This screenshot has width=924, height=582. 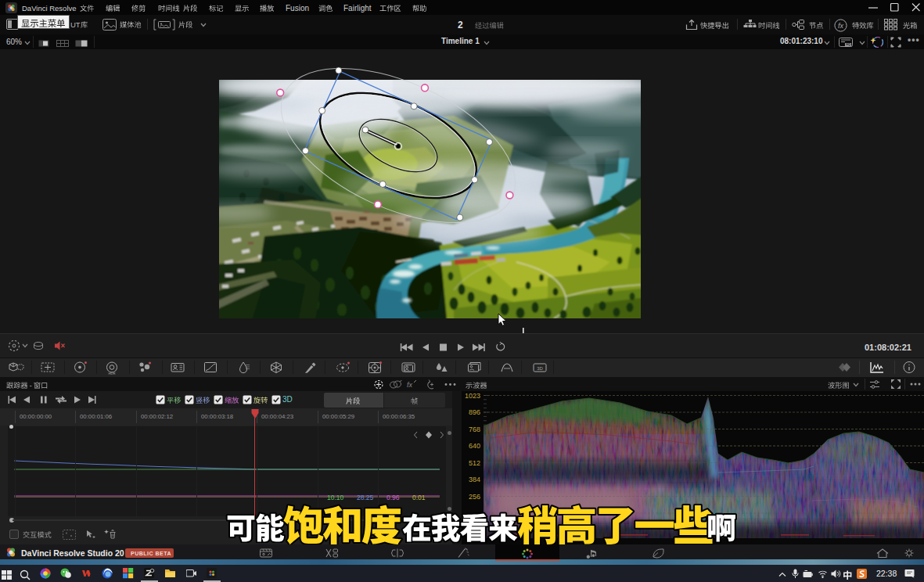 I want to click on svg-text: 3D, so click(x=540, y=368).